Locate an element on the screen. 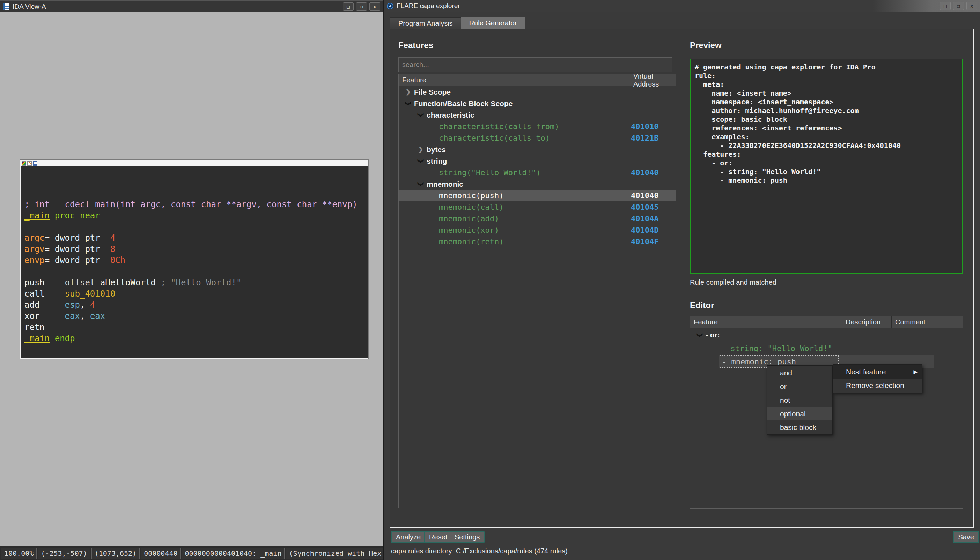  graph-node-main: ; int __cdecl main(int argc, const char … is located at coordinates (194, 259).